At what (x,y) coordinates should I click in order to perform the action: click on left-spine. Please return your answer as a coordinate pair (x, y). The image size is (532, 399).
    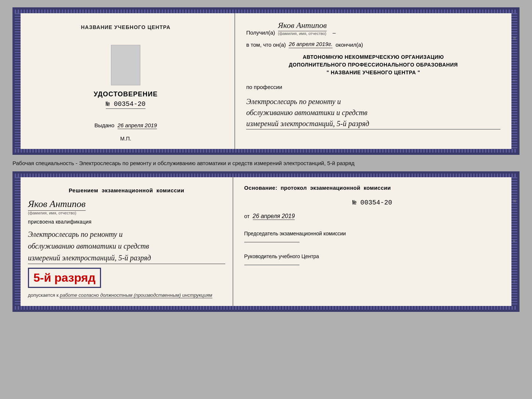
    Looking at the image, I should click on (18, 81).